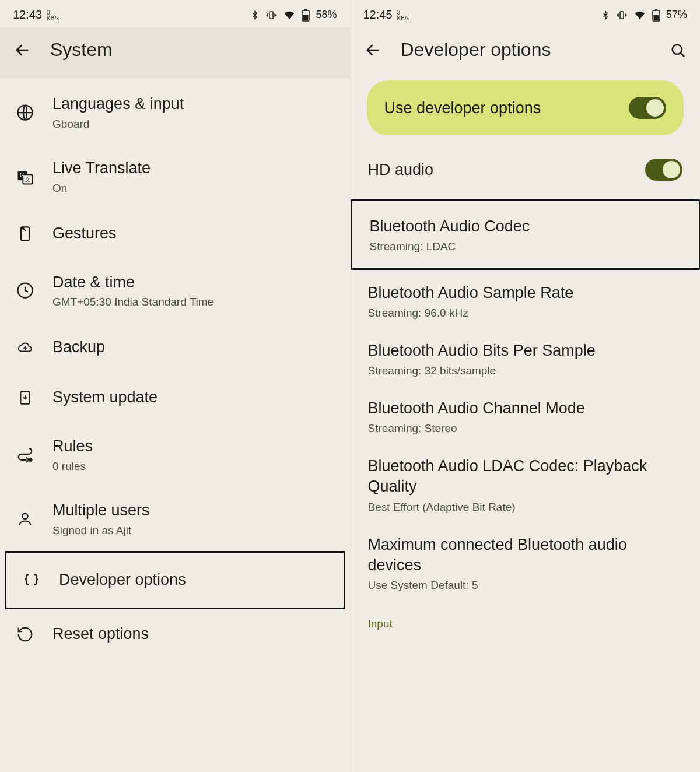 The height and width of the screenshot is (772, 700). Describe the element at coordinates (194, 302) in the screenshot. I see `row-sub: GMT+05:30 India Standard Time` at that location.